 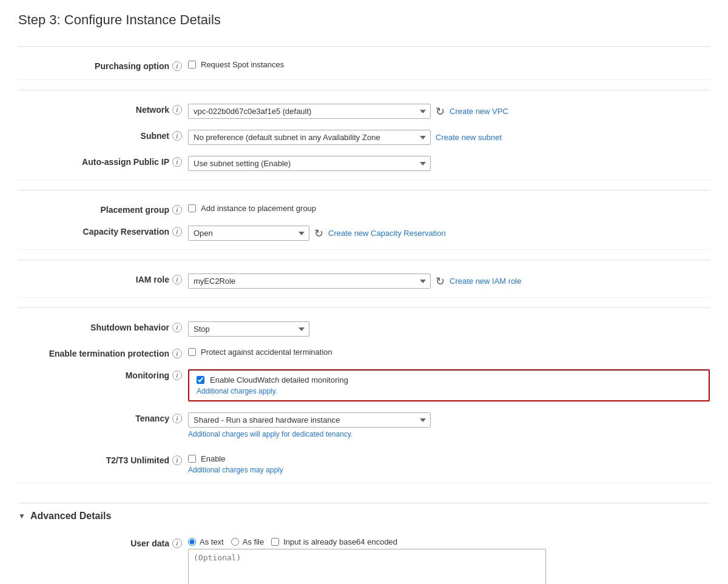 What do you see at coordinates (249, 329) in the screenshot?
I see `shutdown-behavior-select: Stop` at bounding box center [249, 329].